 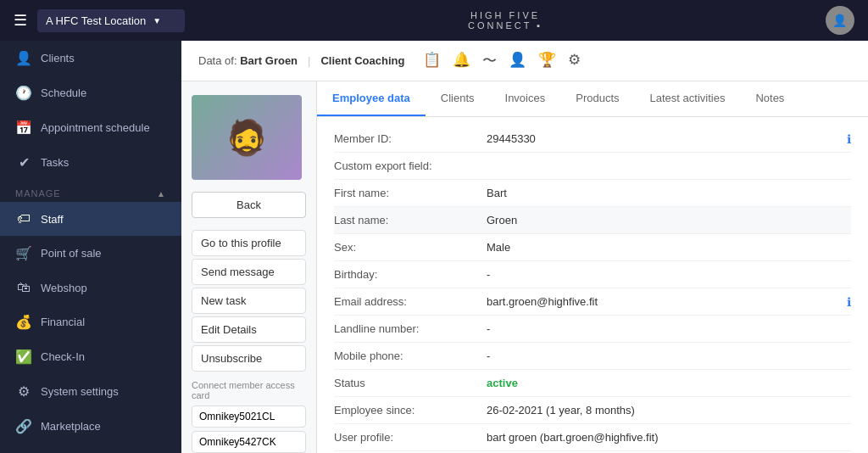 What do you see at coordinates (371, 98) in the screenshot?
I see `tab-employee-data: Employee data` at bounding box center [371, 98].